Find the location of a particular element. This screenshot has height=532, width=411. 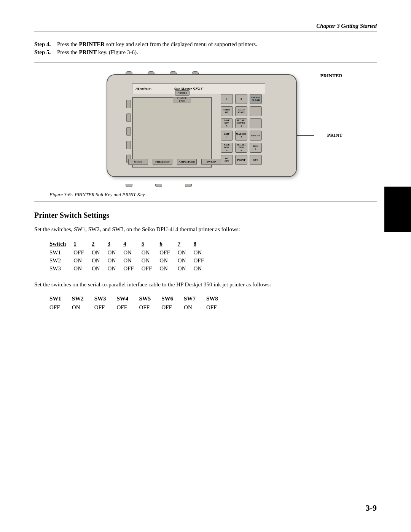

sw-col-sw5: SW5 is located at coordinates (150, 299).